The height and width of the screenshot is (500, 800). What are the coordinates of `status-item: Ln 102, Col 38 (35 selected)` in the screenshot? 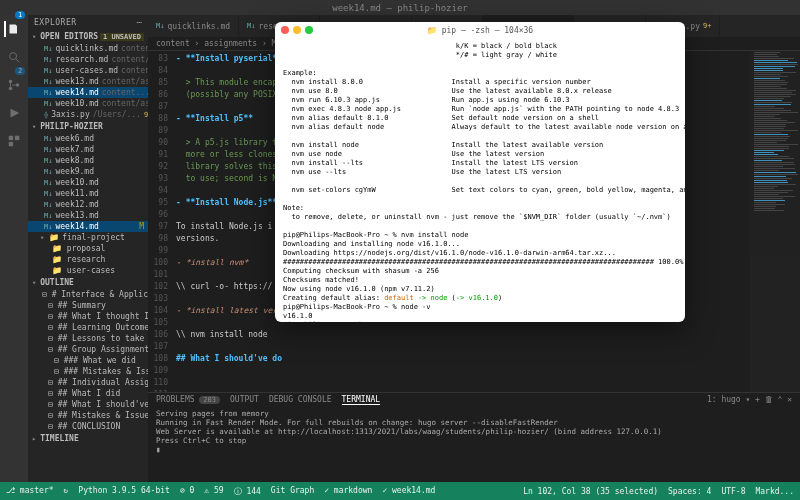 It's located at (590, 492).